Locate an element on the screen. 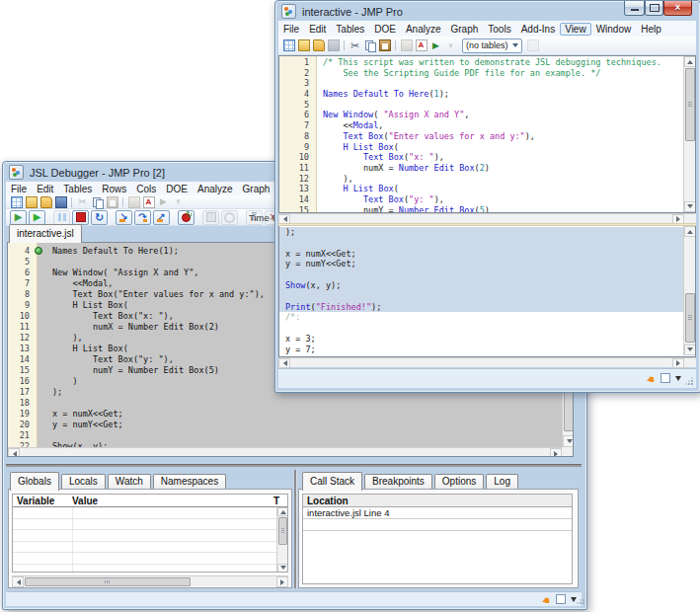 The width and height of the screenshot is (700, 612). main-toolbar: (no tables) is located at coordinates (488, 45).